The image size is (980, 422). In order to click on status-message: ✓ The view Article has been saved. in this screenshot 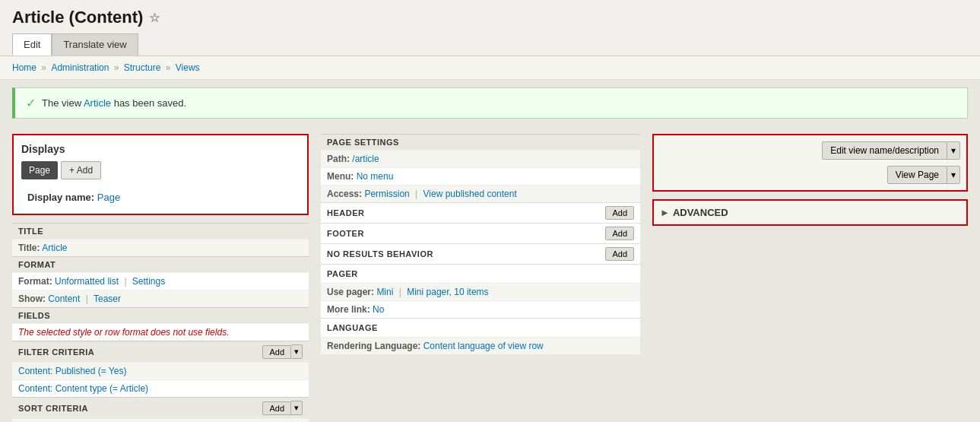, I will do `click(490, 103)`.